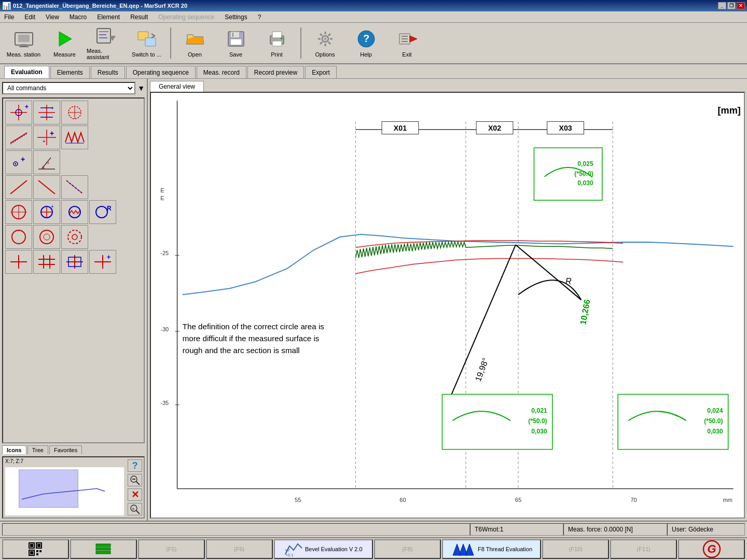 Image resolution: width=747 pixels, height=560 pixels. What do you see at coordinates (164, 403) in the screenshot?
I see `svg-text: -35` at bounding box center [164, 403].